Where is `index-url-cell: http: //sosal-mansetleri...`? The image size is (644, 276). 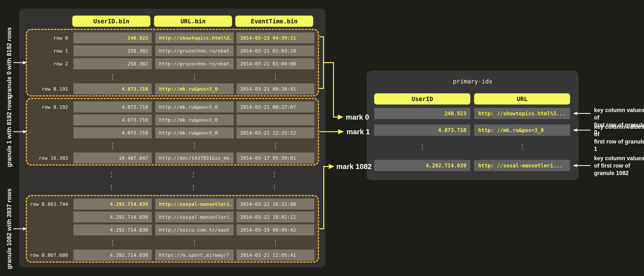
index-url-cell: http: //sosal-mansetleri... is located at coordinates (522, 166).